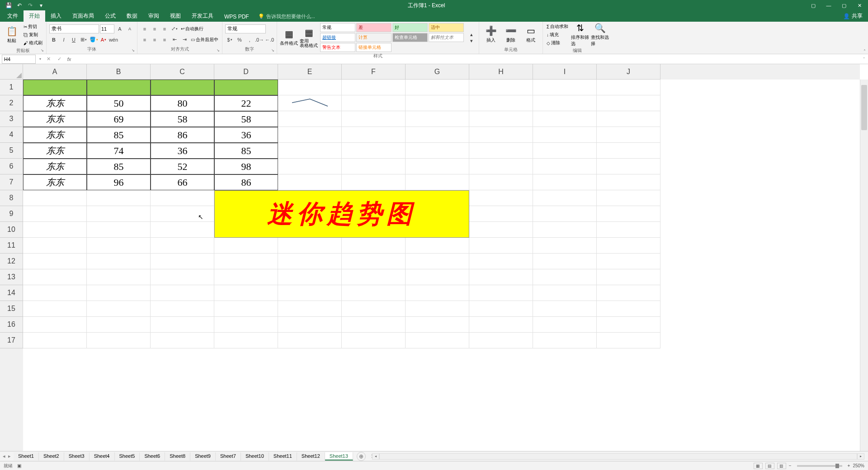 This screenshot has width=868, height=470. I want to click on cell-C2: 80, so click(183, 103).